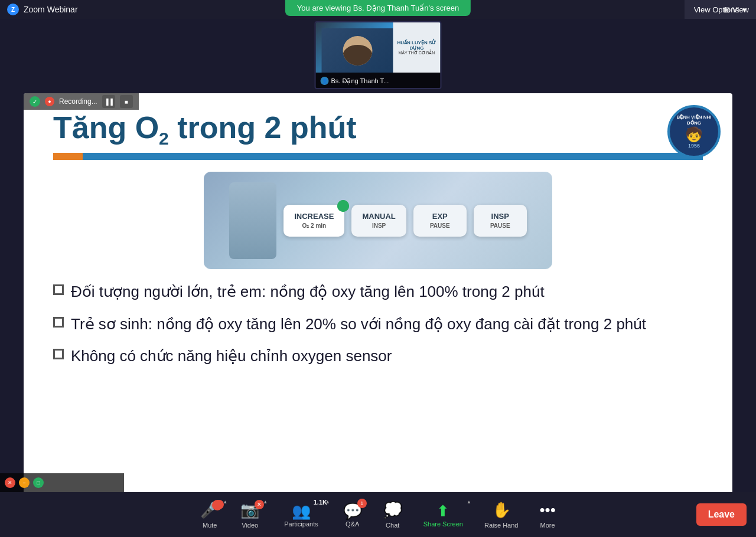  I want to click on more-label: More, so click(548, 525).